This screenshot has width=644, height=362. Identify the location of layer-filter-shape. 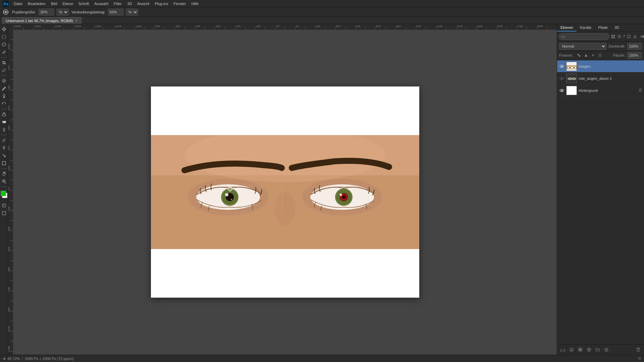
(629, 37).